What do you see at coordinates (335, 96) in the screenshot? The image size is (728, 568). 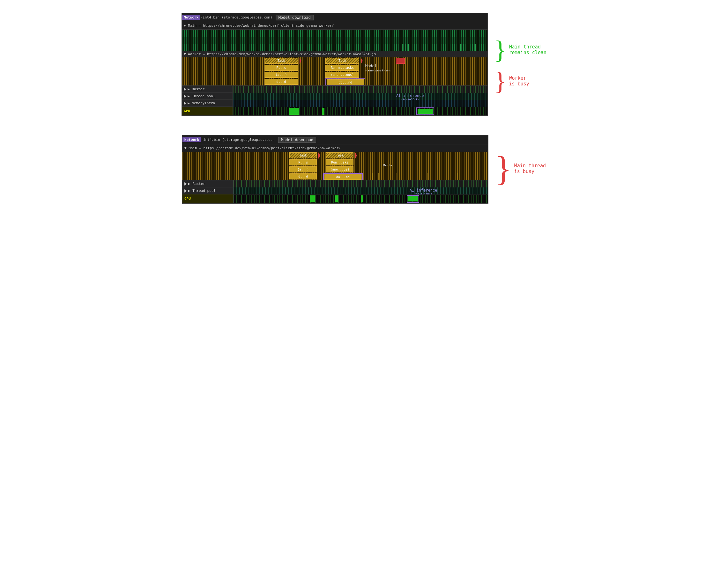 I see `thread-pool-row-1: ▶ Thread pool AI inference (WebGPU)` at bounding box center [335, 96].